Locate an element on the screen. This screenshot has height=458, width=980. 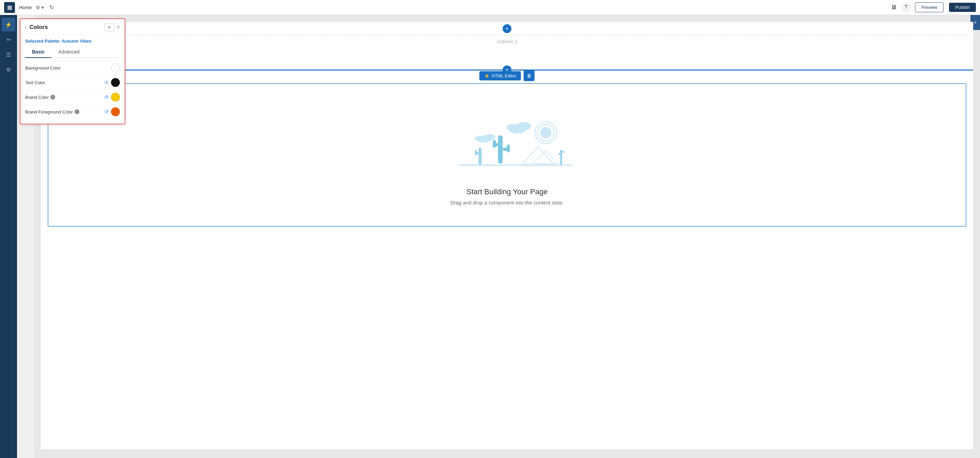
app-logo: ▦ is located at coordinates (10, 8).